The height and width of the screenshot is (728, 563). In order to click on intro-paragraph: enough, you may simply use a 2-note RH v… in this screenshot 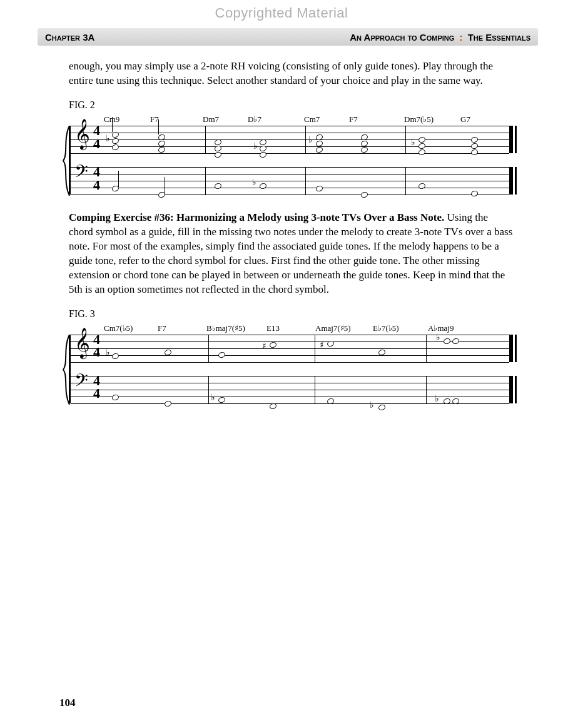, I will do `click(291, 74)`.